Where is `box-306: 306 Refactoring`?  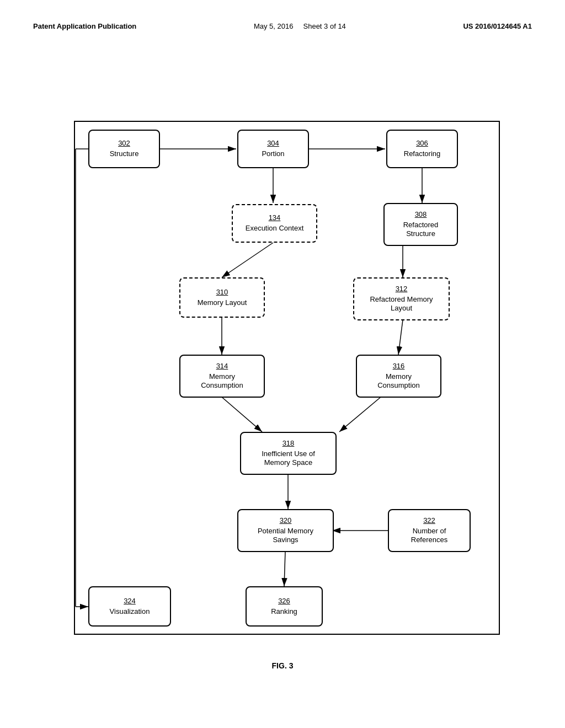 box-306: 306 Refactoring is located at coordinates (422, 149).